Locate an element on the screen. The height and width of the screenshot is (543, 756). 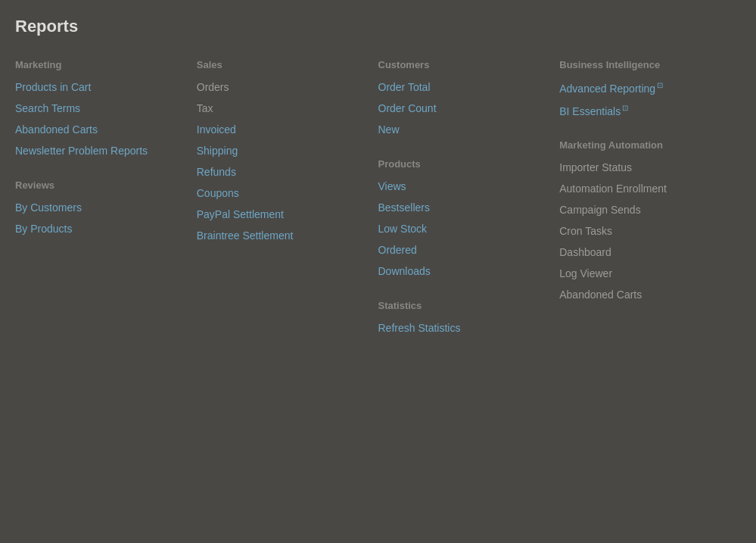
menu-link-business-intelligence-1-5: Log Viewer is located at coordinates (642, 273).